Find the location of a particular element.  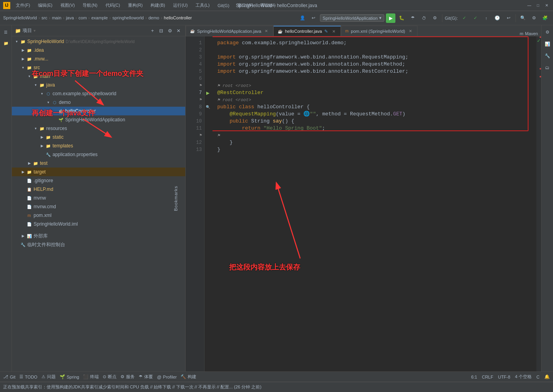

tree-item-mvw: ▶ 📁 .mvw... is located at coordinates (99, 59).